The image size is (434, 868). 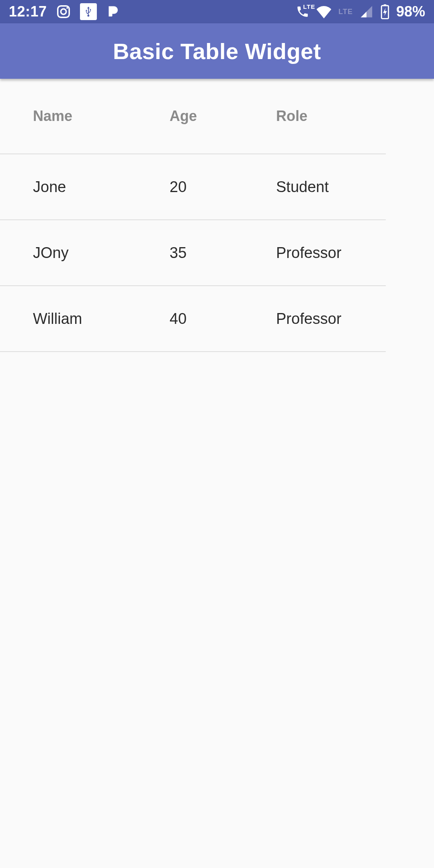 I want to click on cell-role: Student, so click(x=331, y=187).